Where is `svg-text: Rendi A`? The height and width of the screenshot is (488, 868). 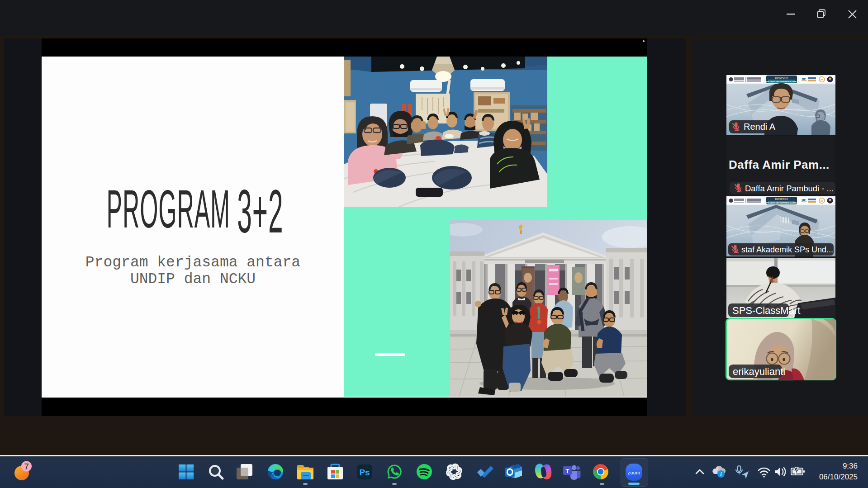
svg-text: Rendi A is located at coordinates (760, 127).